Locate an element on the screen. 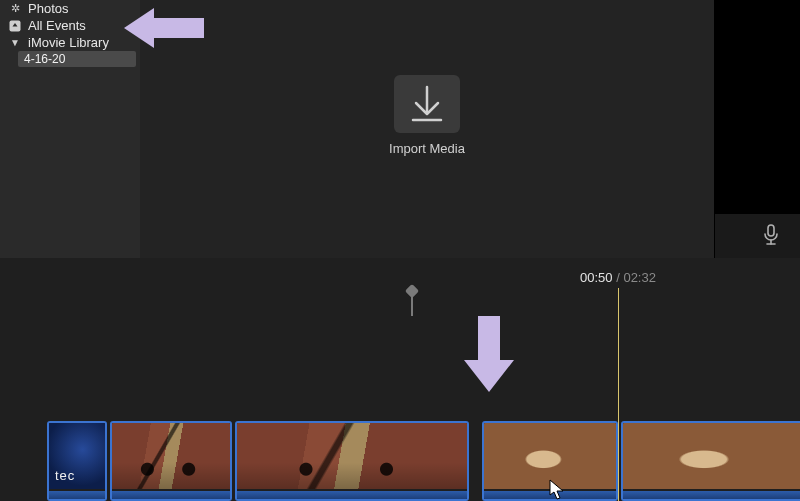  import-media-icon-box is located at coordinates (427, 104).